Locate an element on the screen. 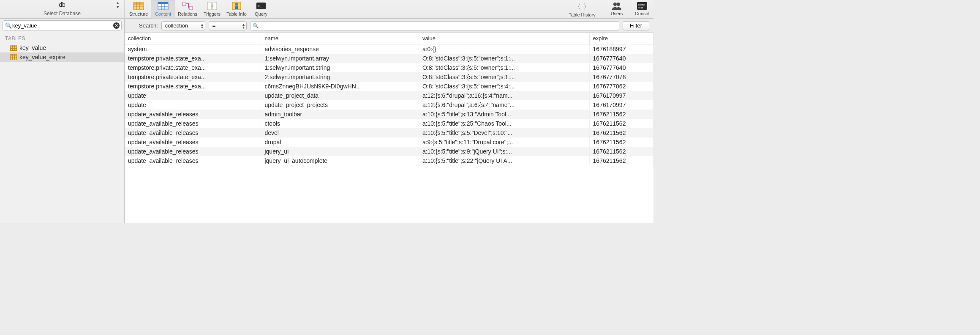  cell-collection: system is located at coordinates (193, 49).